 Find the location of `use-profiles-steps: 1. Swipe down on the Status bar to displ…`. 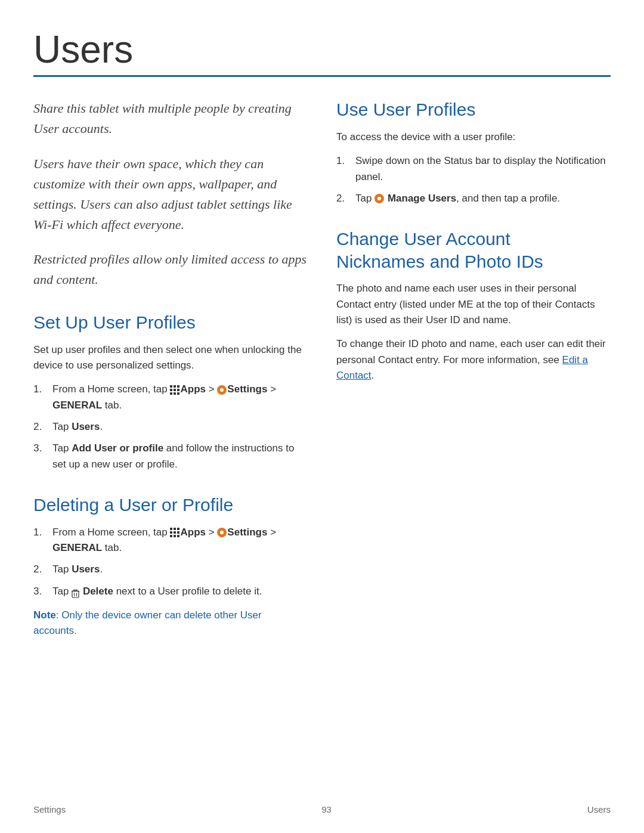

use-profiles-steps: 1. Swipe down on the Status bar to displ… is located at coordinates (473, 180).